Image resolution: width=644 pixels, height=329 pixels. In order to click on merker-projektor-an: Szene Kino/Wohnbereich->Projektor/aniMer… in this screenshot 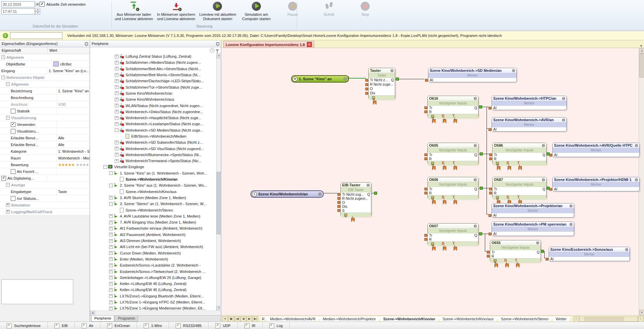, I will do `click(533, 210)`.